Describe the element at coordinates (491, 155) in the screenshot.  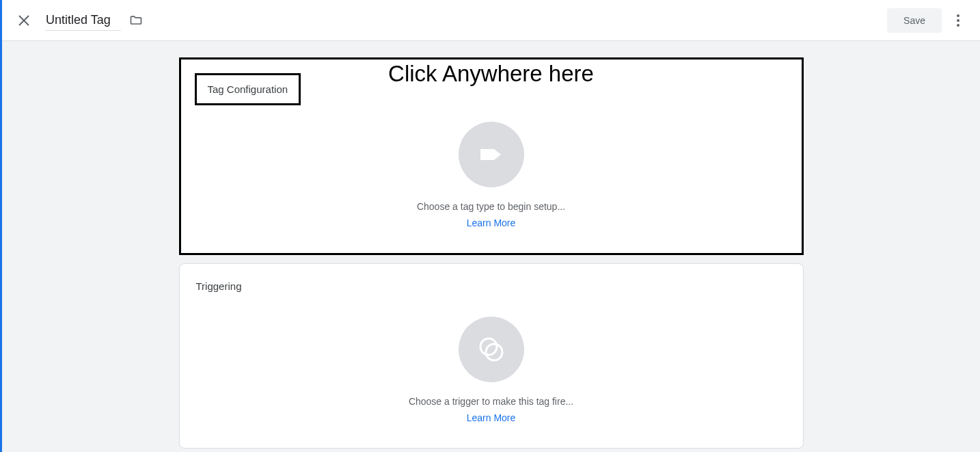
I see `tag-icon` at that location.